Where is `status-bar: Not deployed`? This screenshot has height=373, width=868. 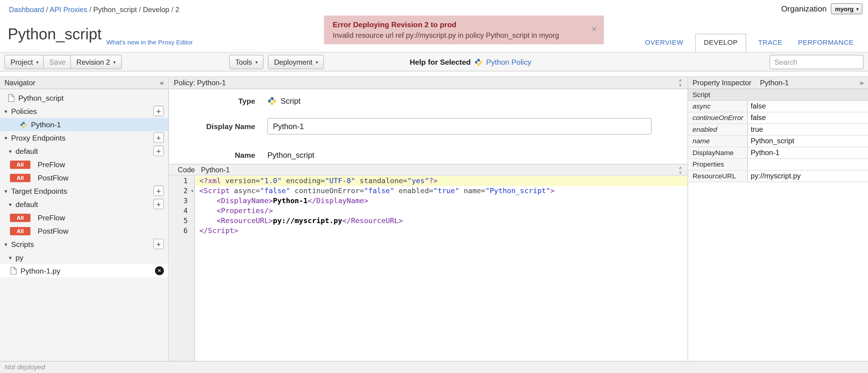
status-bar: Not deployed is located at coordinates (434, 367).